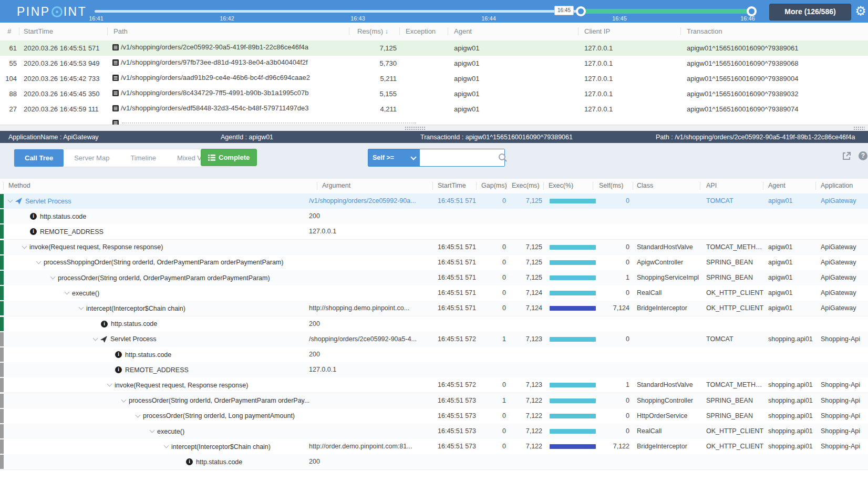 The image size is (868, 481). What do you see at coordinates (434, 263) in the screenshot?
I see `call-tree-row: processShoppingOrder(String orderId, Ord…` at bounding box center [434, 263].